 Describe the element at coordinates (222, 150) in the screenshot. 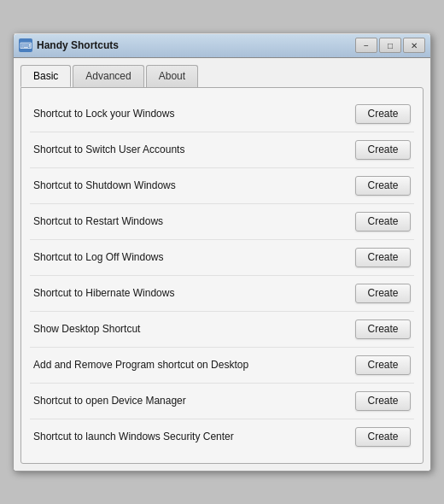

I see `table-row: Shortcut to Switch User AccountsCreate` at that location.